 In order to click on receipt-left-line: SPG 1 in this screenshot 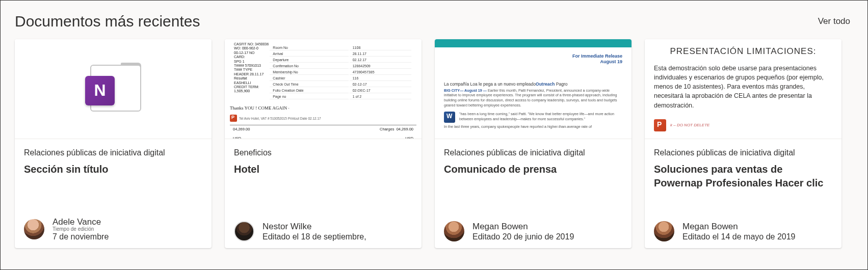, I will do `click(251, 62)`.